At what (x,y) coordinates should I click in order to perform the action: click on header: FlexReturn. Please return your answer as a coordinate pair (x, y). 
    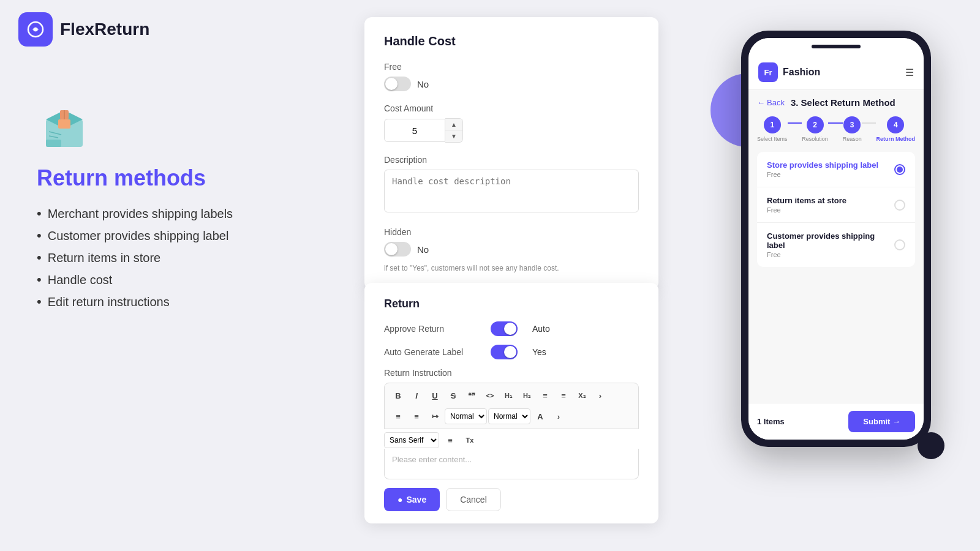
    Looking at the image, I should click on (84, 29).